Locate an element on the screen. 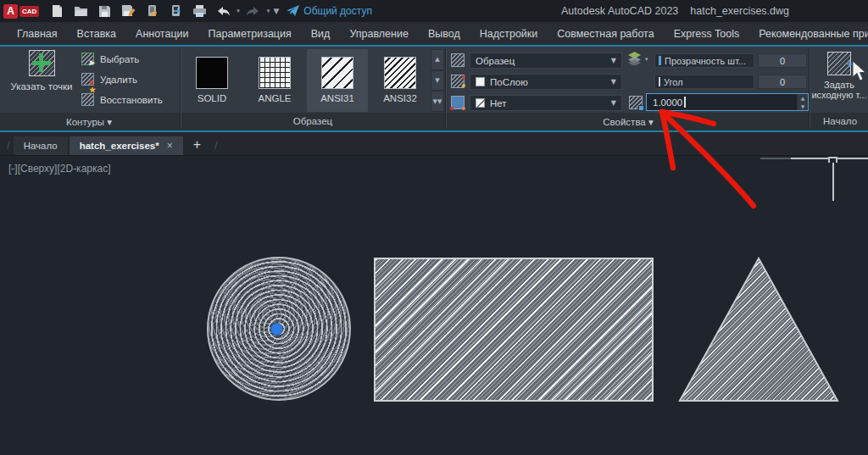 The width and height of the screenshot is (868, 455). transparency-control: Прозрачность шт... is located at coordinates (704, 61).